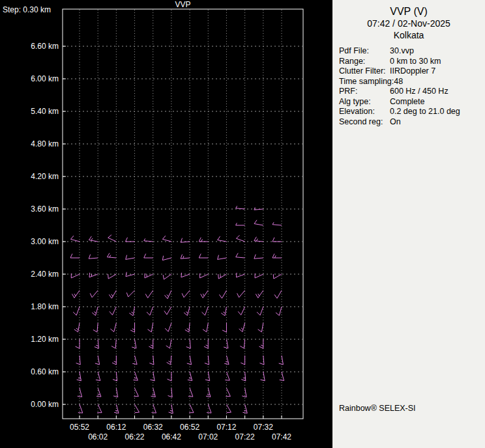 The image size is (485, 448). I want to click on x-axis-label: 07:12, so click(226, 427).